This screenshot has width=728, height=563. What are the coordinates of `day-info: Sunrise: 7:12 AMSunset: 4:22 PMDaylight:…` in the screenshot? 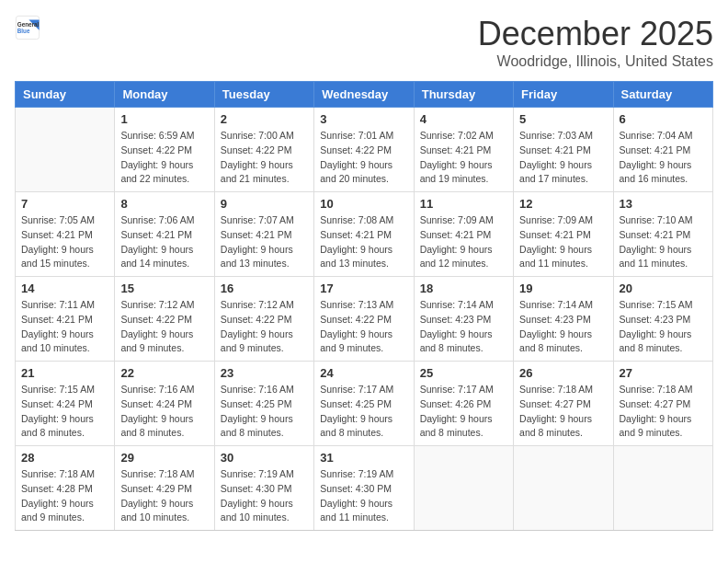 It's located at (265, 327).